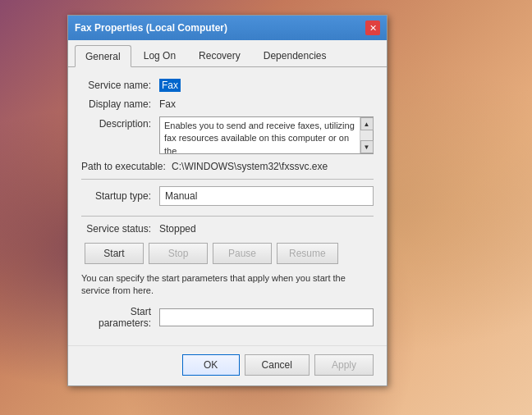 This screenshot has width=532, height=415. Describe the element at coordinates (227, 229) in the screenshot. I see `service-status-section: Service status: Stopped` at that location.